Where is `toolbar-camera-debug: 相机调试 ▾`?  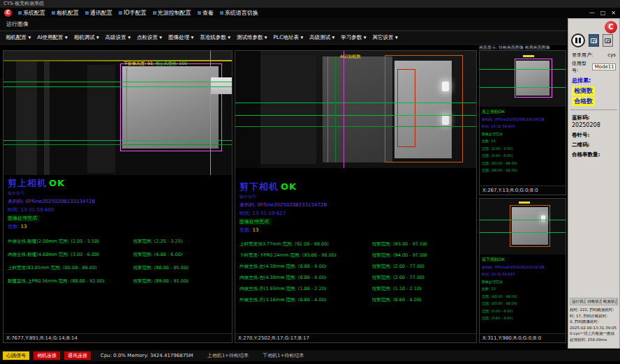 toolbar-camera-debug: 相机调试 ▾ is located at coordinates (87, 38).